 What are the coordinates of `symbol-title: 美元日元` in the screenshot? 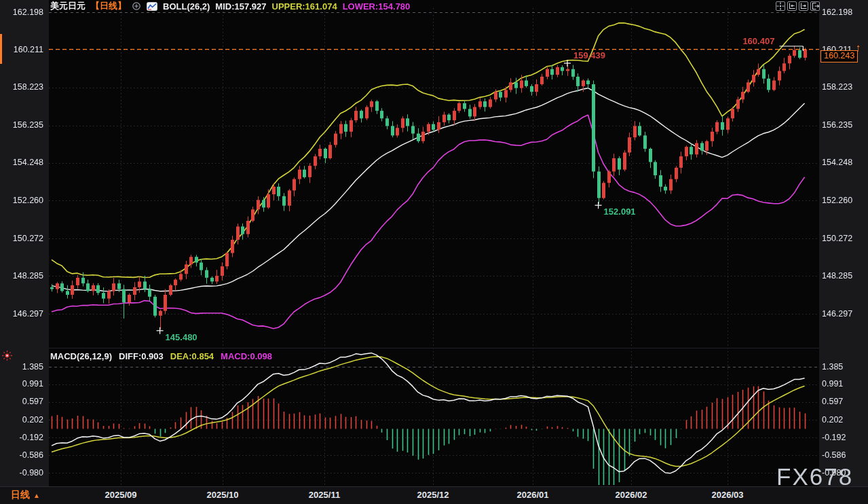 It's located at (68, 6).